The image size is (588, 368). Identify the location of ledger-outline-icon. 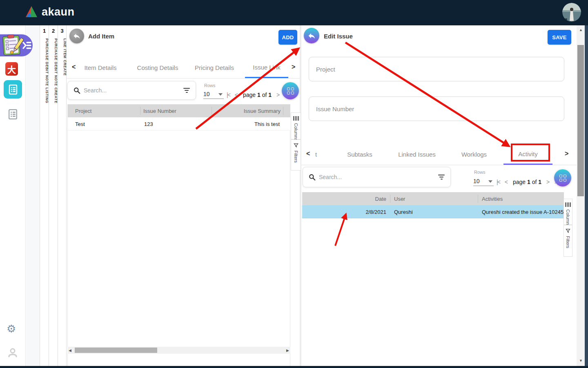
(13, 114).